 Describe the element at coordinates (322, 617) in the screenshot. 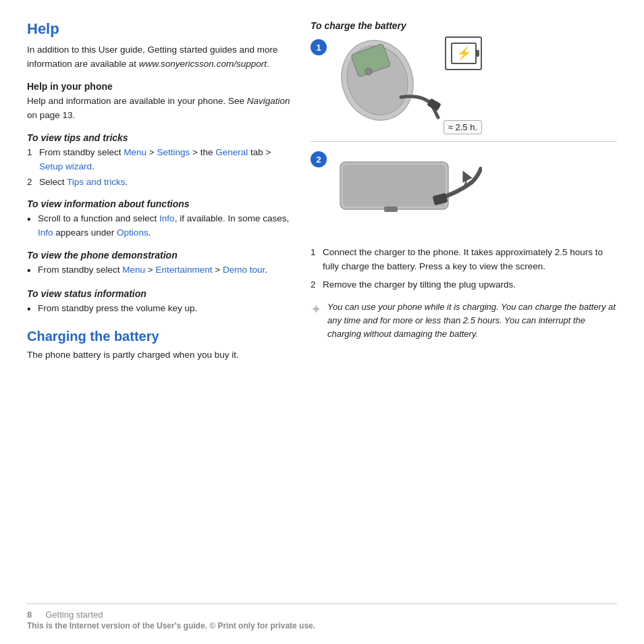

I see `footer: 8 Getting started This is the Internet v…` at that location.